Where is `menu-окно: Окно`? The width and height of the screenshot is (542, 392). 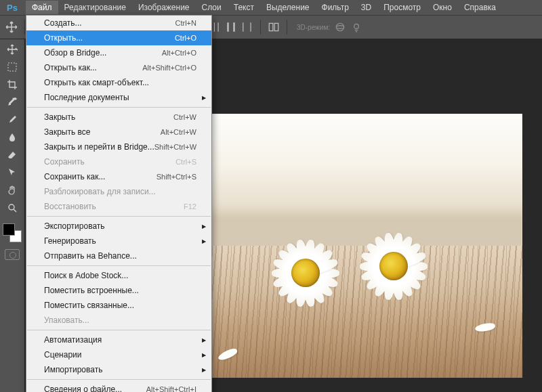
menu-окно: Окно is located at coordinates (442, 7).